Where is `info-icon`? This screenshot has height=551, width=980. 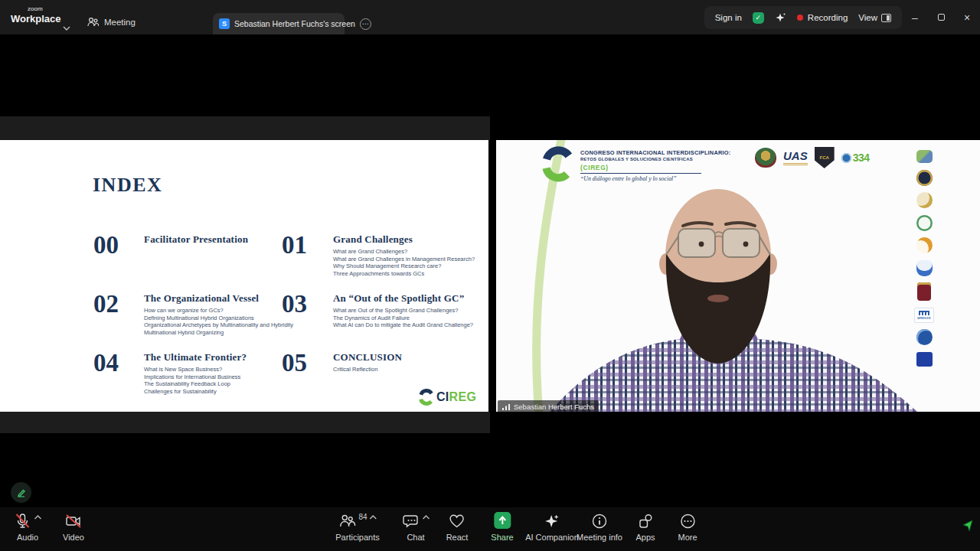
info-icon is located at coordinates (599, 521).